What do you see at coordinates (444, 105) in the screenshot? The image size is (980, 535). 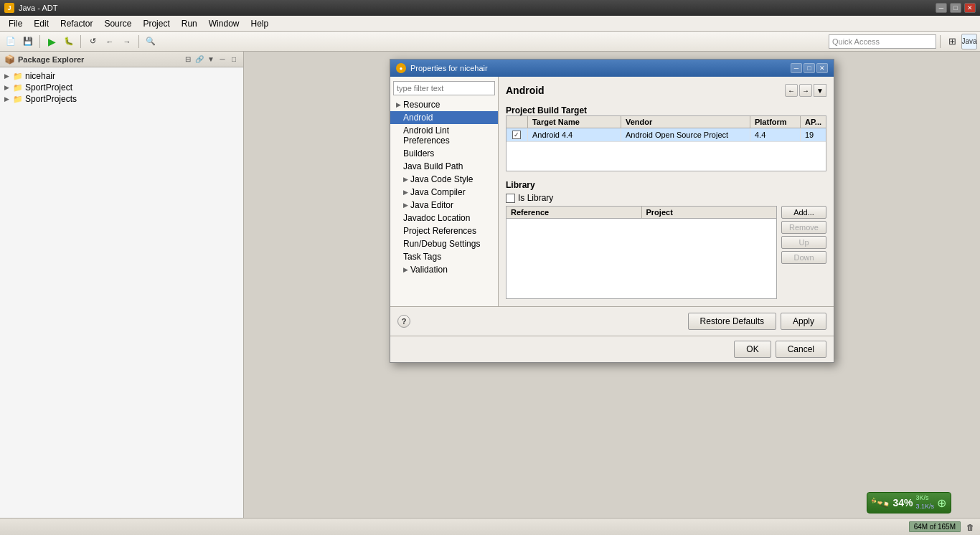 I see `nav-item-resource: ▶ Resource` at bounding box center [444, 105].